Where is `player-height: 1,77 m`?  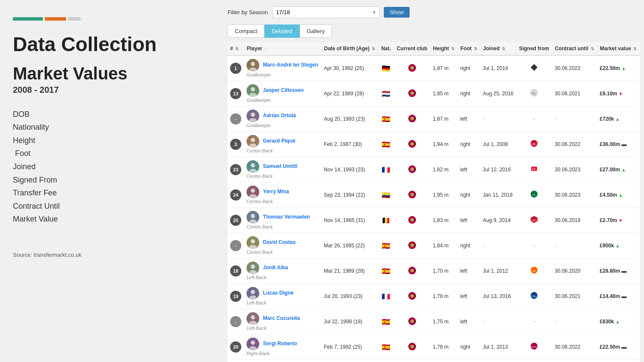 player-height: 1,77 m is located at coordinates (444, 361).